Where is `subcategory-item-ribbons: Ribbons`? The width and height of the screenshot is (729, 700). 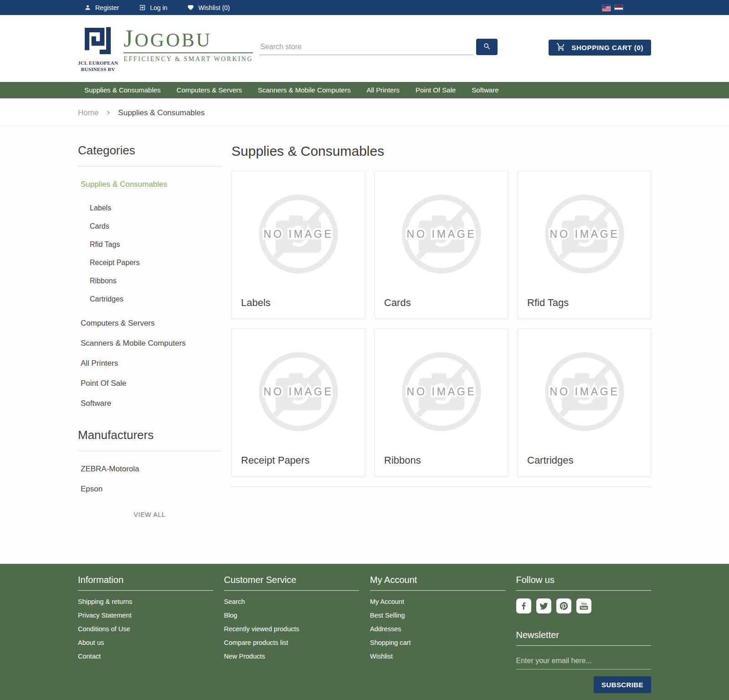 subcategory-item-ribbons: Ribbons is located at coordinates (156, 281).